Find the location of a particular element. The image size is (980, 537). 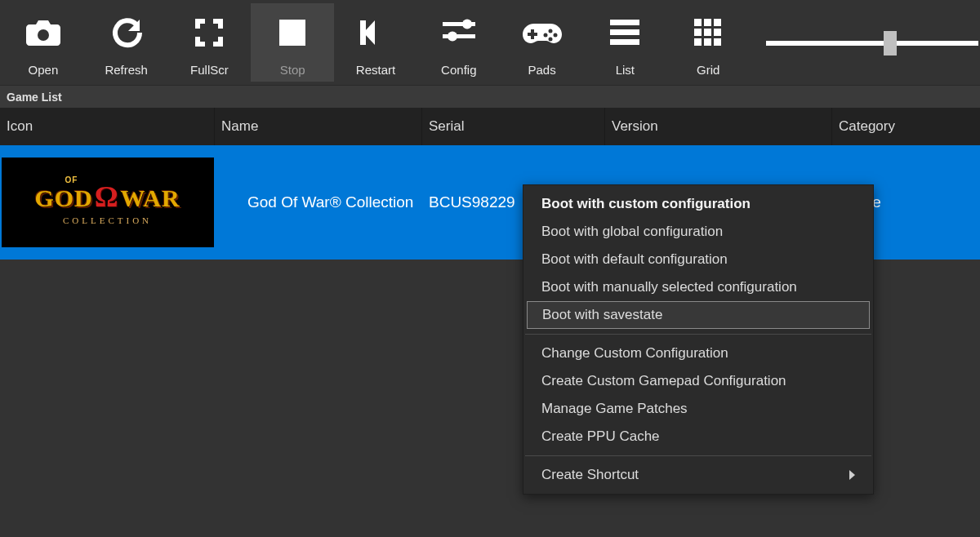

game-serial: BCUS98229 is located at coordinates (472, 202).